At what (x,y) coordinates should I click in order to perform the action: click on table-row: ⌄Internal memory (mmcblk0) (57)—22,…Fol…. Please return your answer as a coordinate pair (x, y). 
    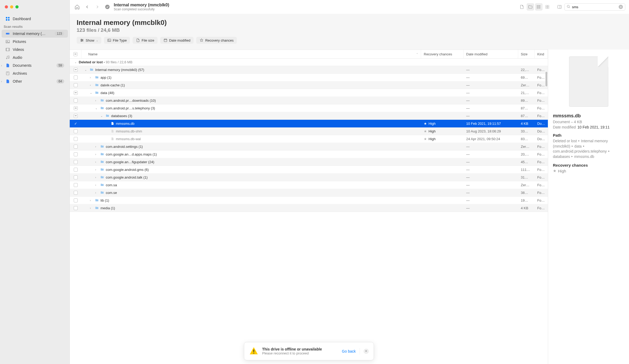
    Looking at the image, I should click on (309, 70).